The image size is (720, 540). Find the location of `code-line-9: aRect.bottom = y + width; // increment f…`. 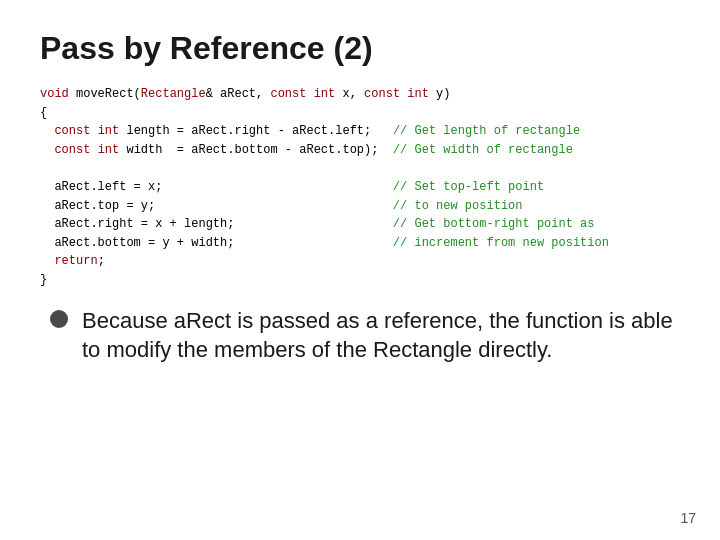

code-line-9: aRect.bottom = y + width; // increment f… is located at coordinates (360, 244).